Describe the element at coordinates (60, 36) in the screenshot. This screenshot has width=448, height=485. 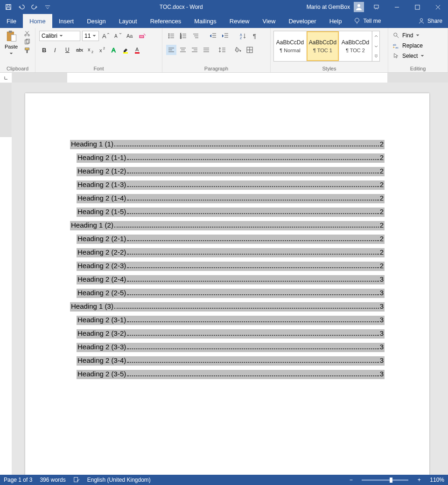
I see `font-name-combo: Calibri` at that location.